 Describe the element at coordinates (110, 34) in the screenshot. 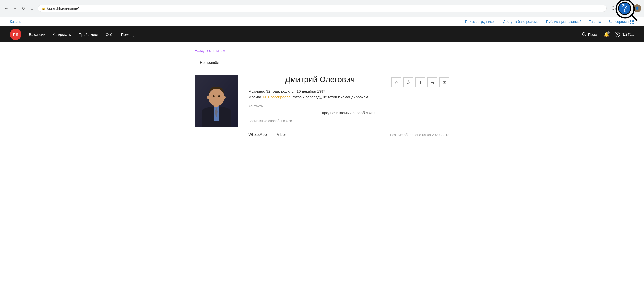

I see `nav-account: Счёт` at that location.